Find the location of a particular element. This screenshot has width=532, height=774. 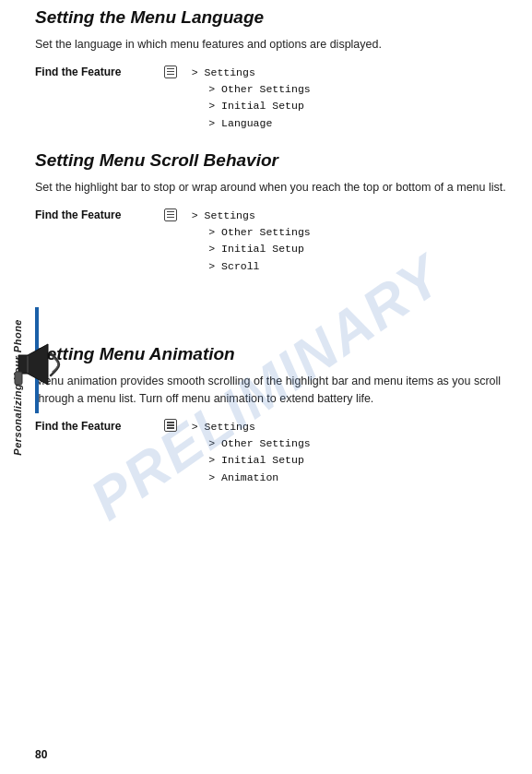

megaphone-spacer is located at coordinates (278, 319).